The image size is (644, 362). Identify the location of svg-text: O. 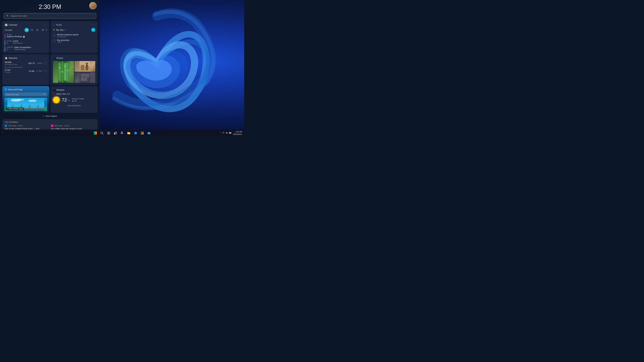
(148, 133).